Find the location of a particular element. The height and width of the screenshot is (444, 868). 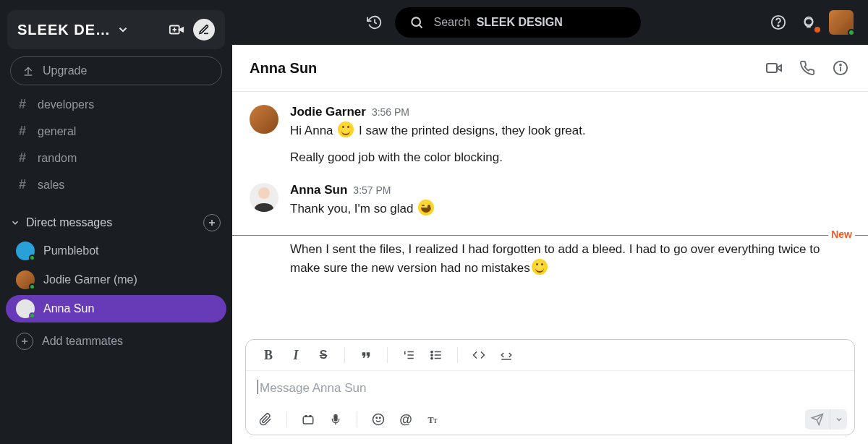

conversation-title: Anna Sun is located at coordinates (501, 68).